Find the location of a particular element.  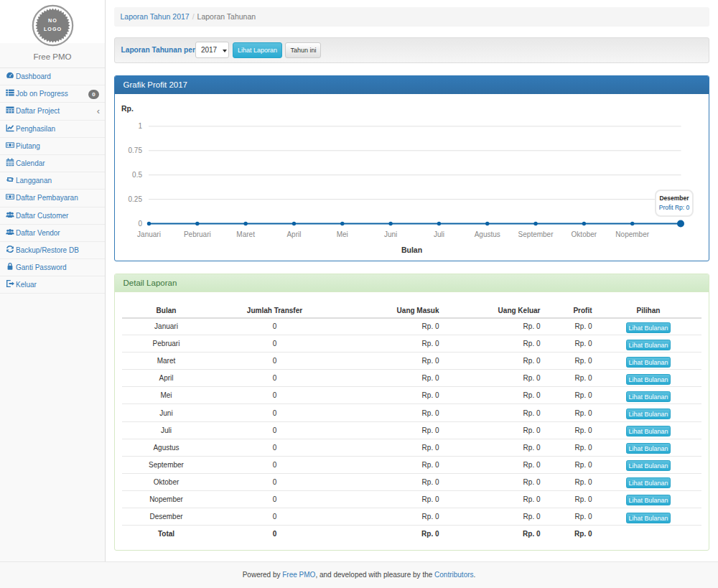

svg-text: Bulan is located at coordinates (411, 250).